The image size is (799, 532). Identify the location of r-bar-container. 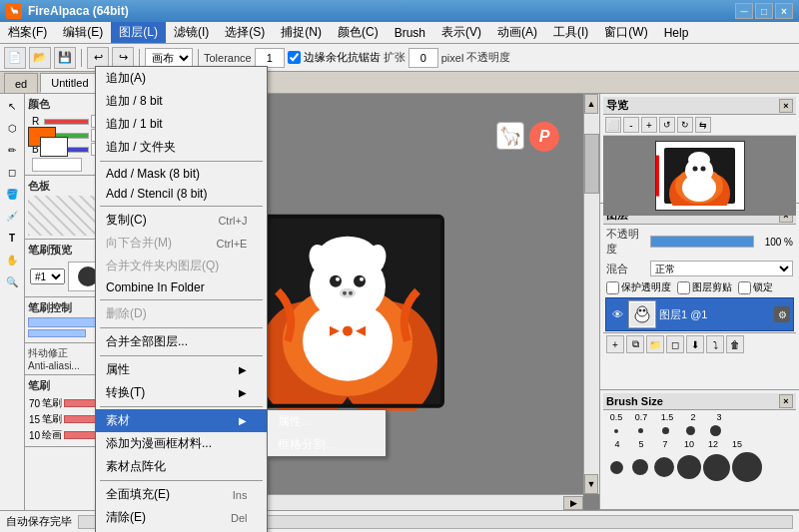
(66, 122).